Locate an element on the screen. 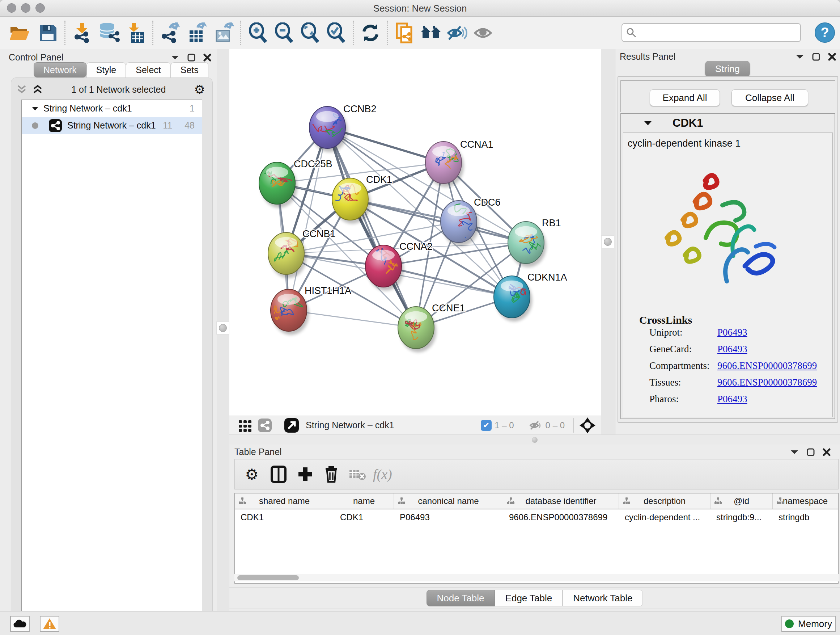 The image size is (840, 635). right-splitter-handle is located at coordinates (608, 242).